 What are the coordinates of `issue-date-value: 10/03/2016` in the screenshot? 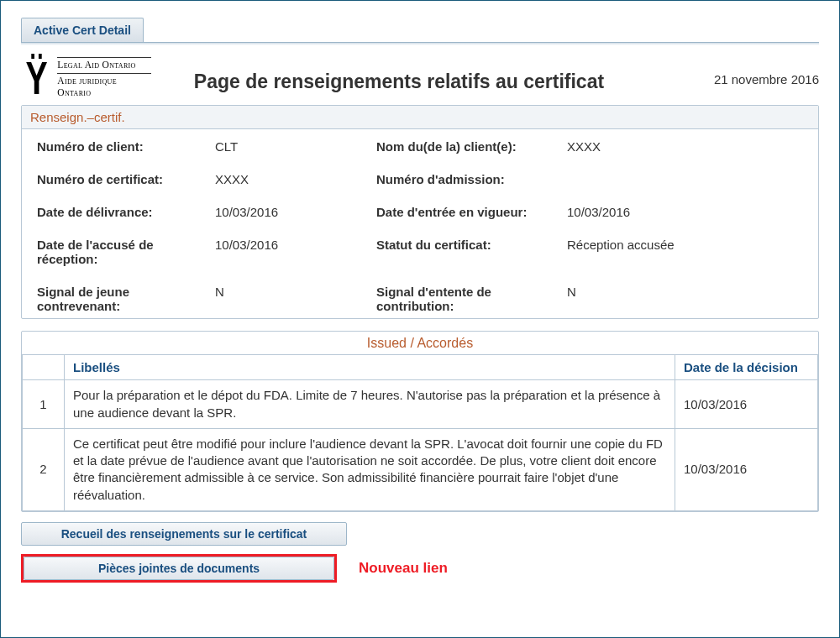 It's located at (291, 212).